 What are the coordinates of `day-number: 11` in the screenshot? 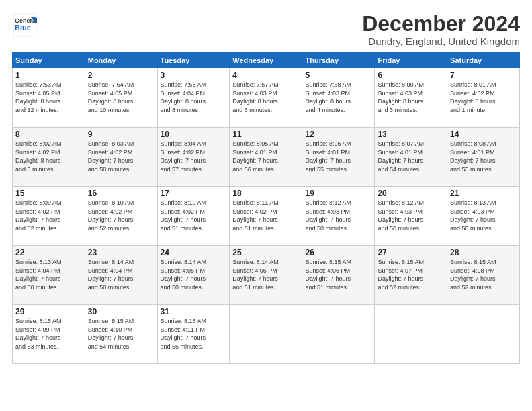 It's located at (266, 134).